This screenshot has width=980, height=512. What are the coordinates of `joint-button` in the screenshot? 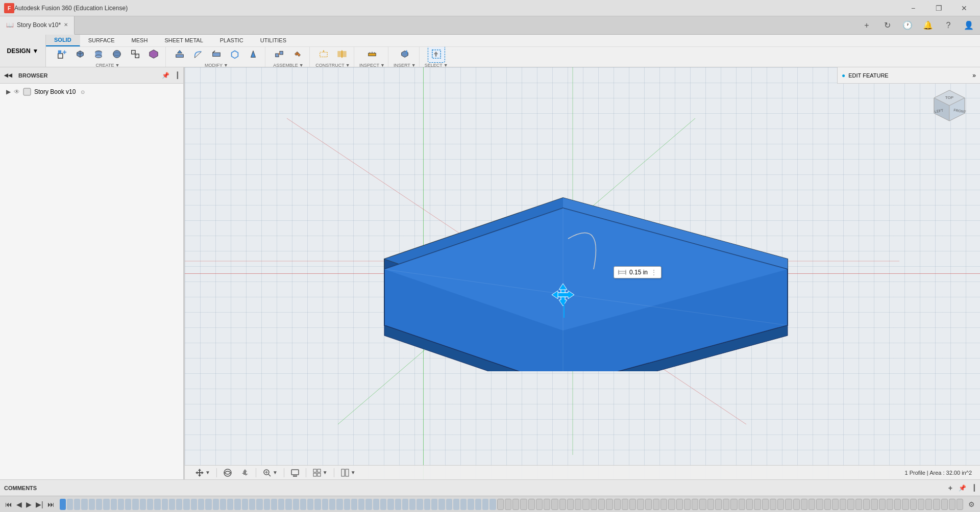 It's located at (279, 55).